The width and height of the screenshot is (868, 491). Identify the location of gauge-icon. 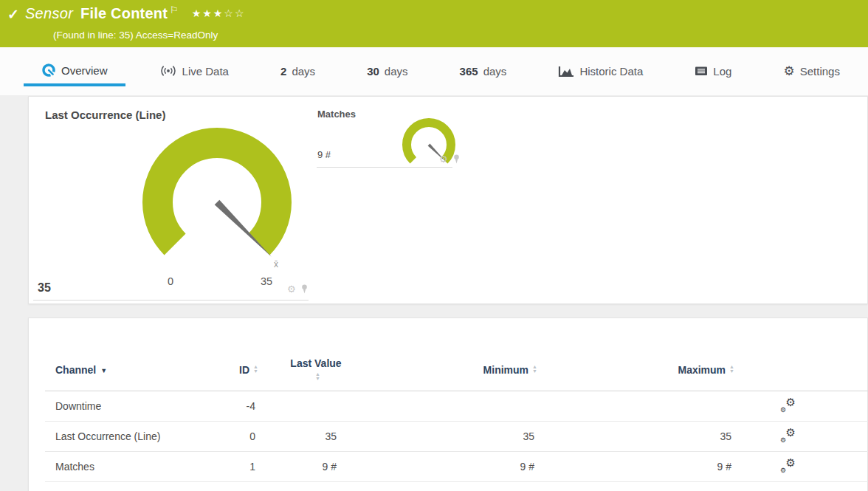
(49, 70).